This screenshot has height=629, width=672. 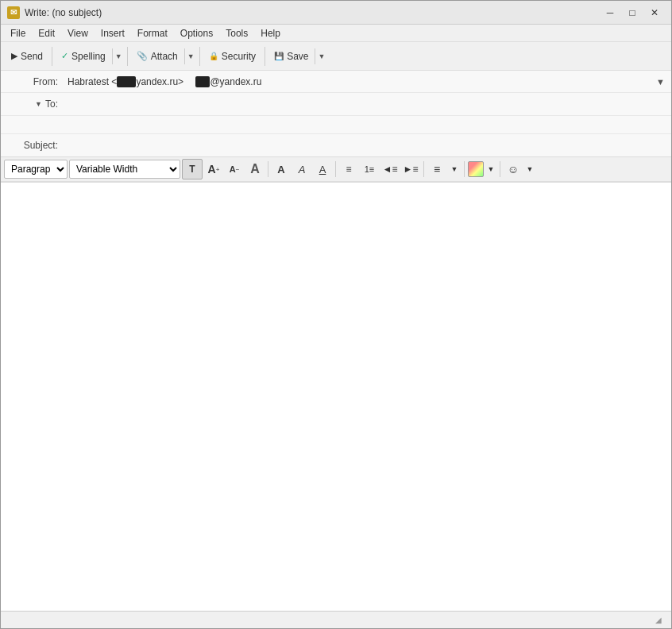 What do you see at coordinates (336, 619) in the screenshot?
I see `statusbar: ◢` at bounding box center [336, 619].